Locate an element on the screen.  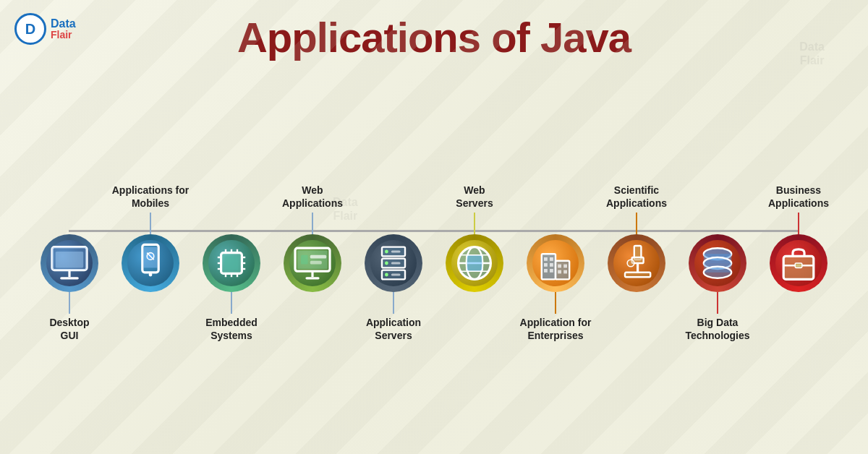
node-web-servers: WebServers is located at coordinates (475, 263).